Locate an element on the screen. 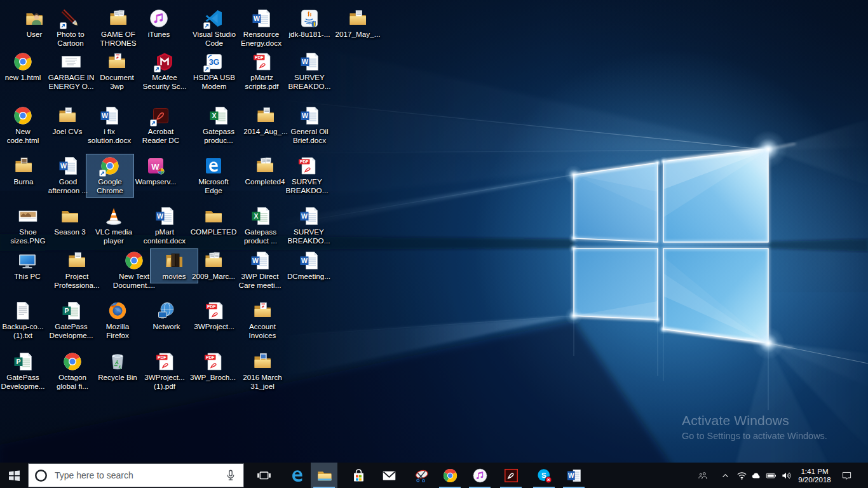  desktop-icon-this-pc: This PC is located at coordinates (27, 266).